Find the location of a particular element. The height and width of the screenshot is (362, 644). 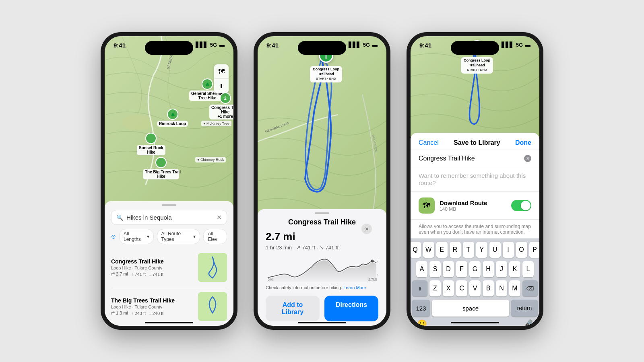

directions-button: Directions is located at coordinates (351, 309).